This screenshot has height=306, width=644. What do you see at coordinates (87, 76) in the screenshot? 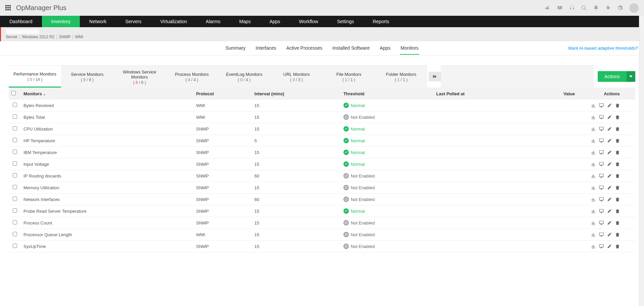
I see `category-service-monitors: Service Monitors( 9 / 9 )` at bounding box center [87, 76].